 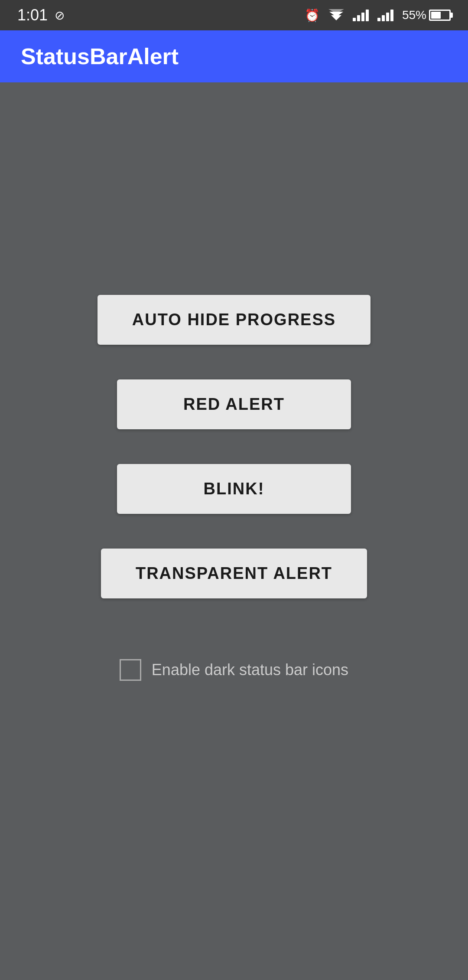 What do you see at coordinates (130, 670) in the screenshot?
I see `dark-icons-checkbox` at bounding box center [130, 670].